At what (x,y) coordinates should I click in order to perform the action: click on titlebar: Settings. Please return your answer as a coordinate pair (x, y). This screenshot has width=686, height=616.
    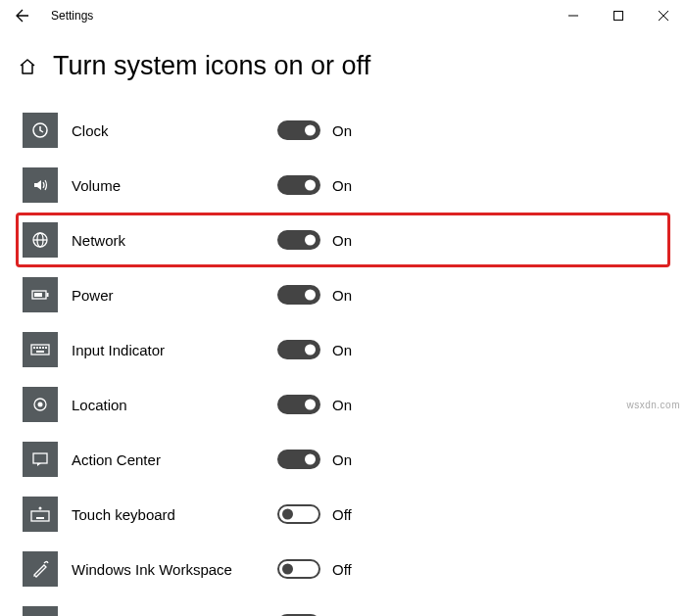
    Looking at the image, I should click on (343, 16).